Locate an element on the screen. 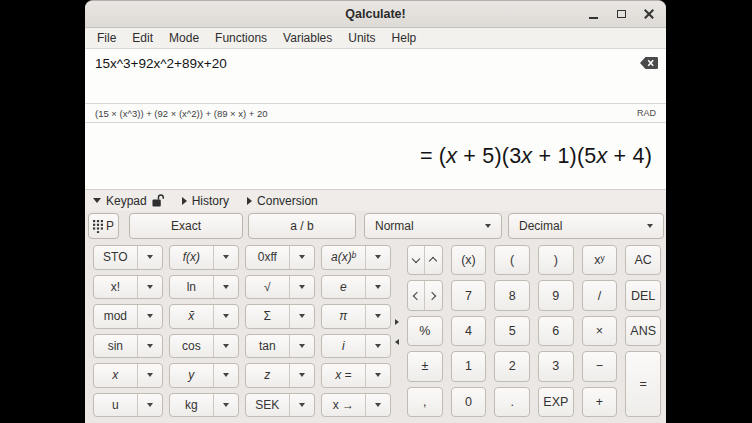  key-sin: sin is located at coordinates (116, 346).